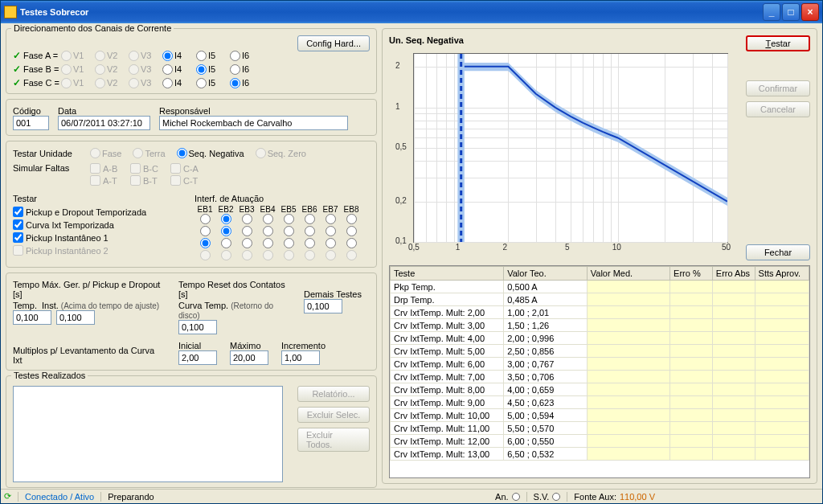 The image size is (823, 504). Describe the element at coordinates (254, 123) in the screenshot. I see `responsavel-input` at that location.